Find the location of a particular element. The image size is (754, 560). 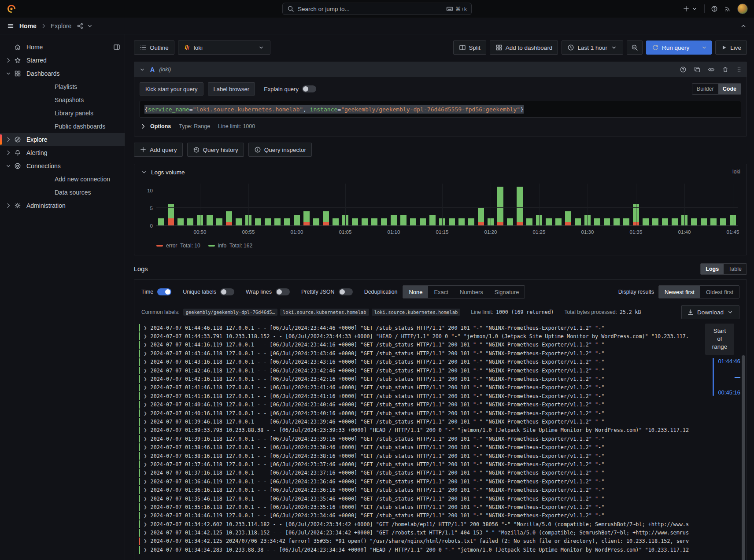

sidebar-item-connections: Connections is located at coordinates (63, 166).